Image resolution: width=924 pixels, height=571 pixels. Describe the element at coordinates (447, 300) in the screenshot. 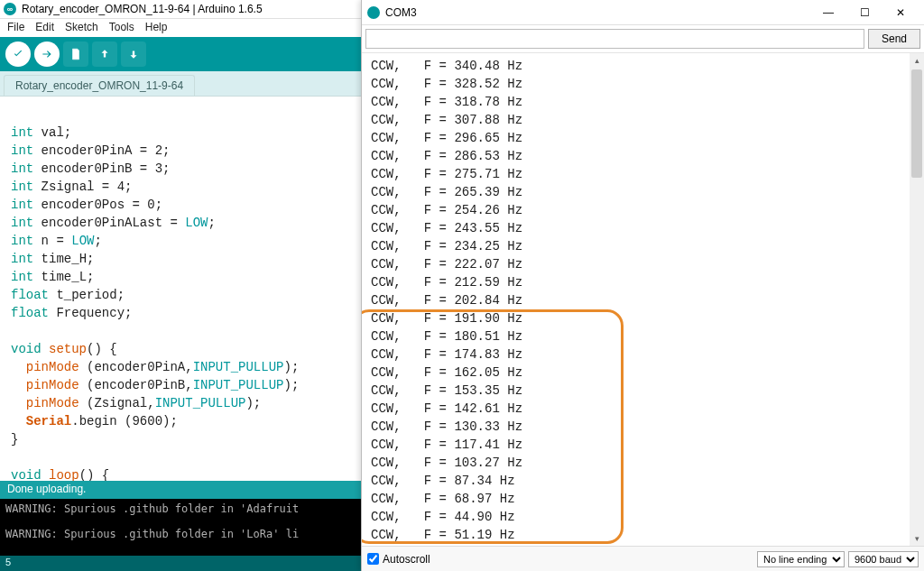

I see `serial-lines: CCW, F = 340.48 Hz CCW, F = 328.52 Hz CC…` at that location.